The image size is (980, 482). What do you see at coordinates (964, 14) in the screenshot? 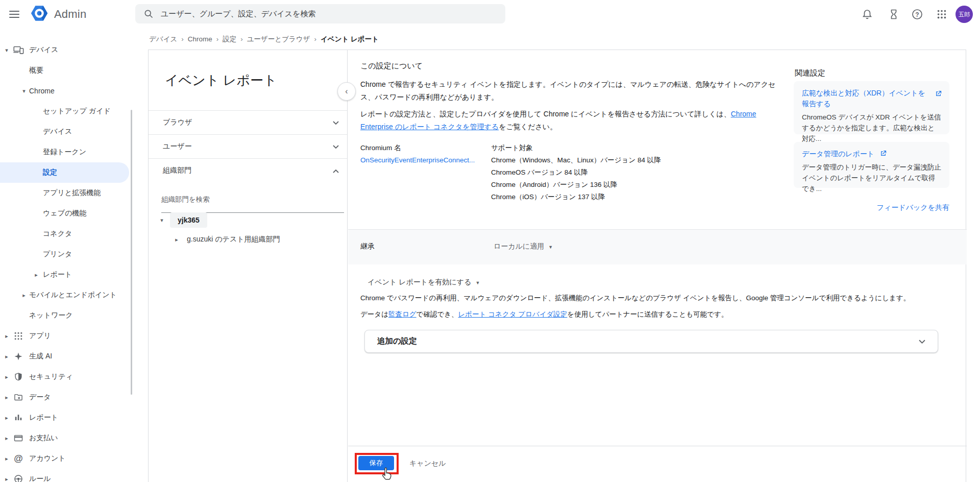
I see `avatar: 五郎` at bounding box center [964, 14].